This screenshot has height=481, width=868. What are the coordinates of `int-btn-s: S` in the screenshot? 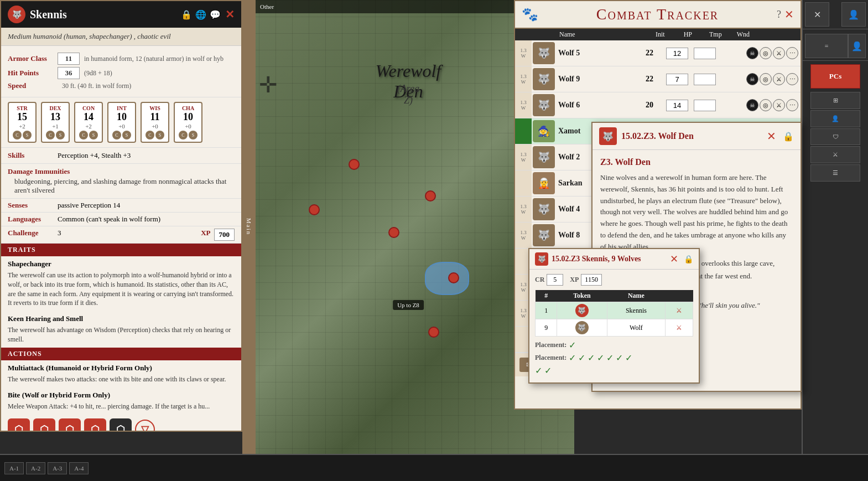 It's located at (127, 135).